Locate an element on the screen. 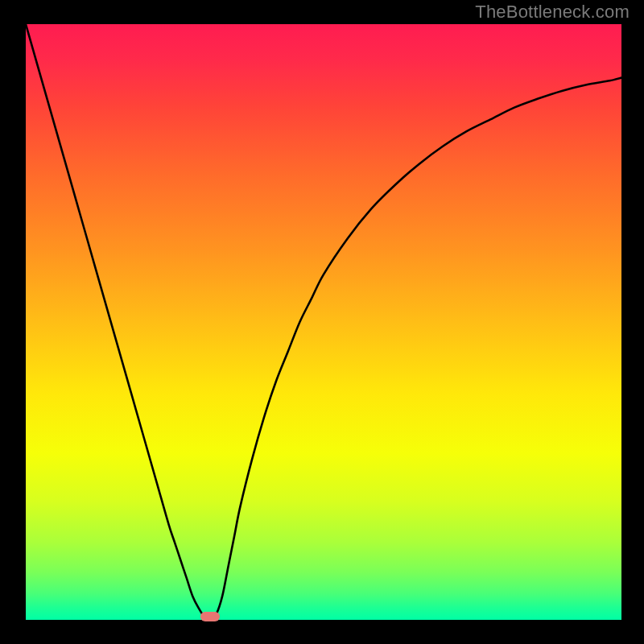 The height and width of the screenshot is (644, 644). watermark-text: TheBottleneck.com is located at coordinates (552, 12).